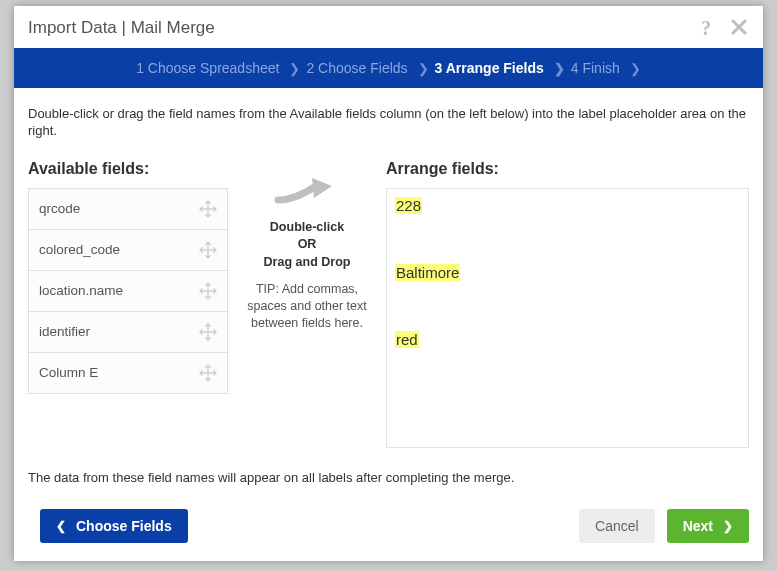 Image resolution: width=777 pixels, height=571 pixels. Describe the element at coordinates (307, 245) in the screenshot. I see `hint-line: OR` at that location.